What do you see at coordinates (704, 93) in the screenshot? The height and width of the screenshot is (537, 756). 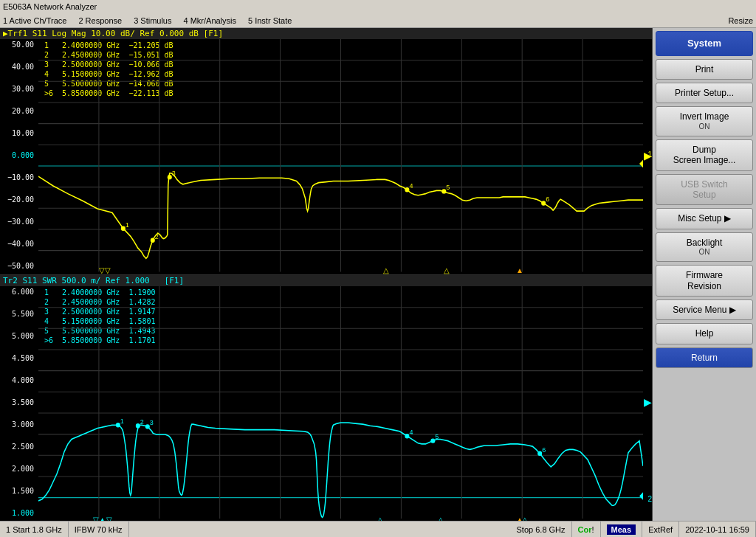 I see `printer-setup-button: Printer Setup...` at bounding box center [704, 93].